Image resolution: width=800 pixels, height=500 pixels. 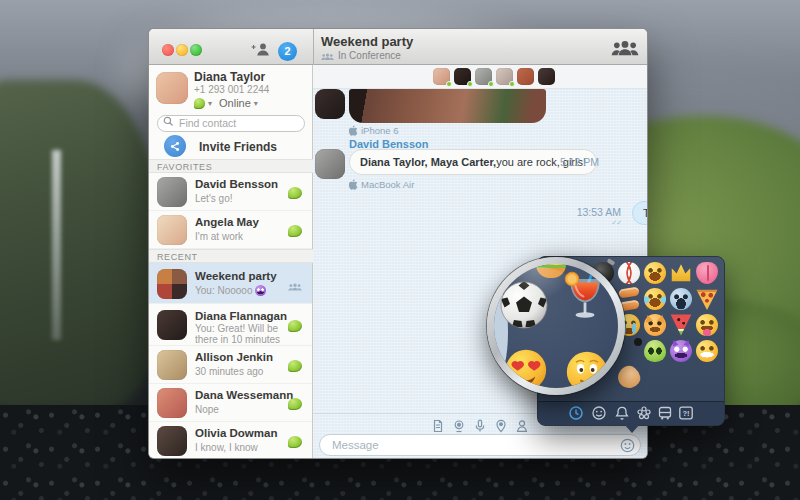 What do you see at coordinates (707, 377) in the screenshot?
I see `emoji-hidden-cell` at bounding box center [707, 377].